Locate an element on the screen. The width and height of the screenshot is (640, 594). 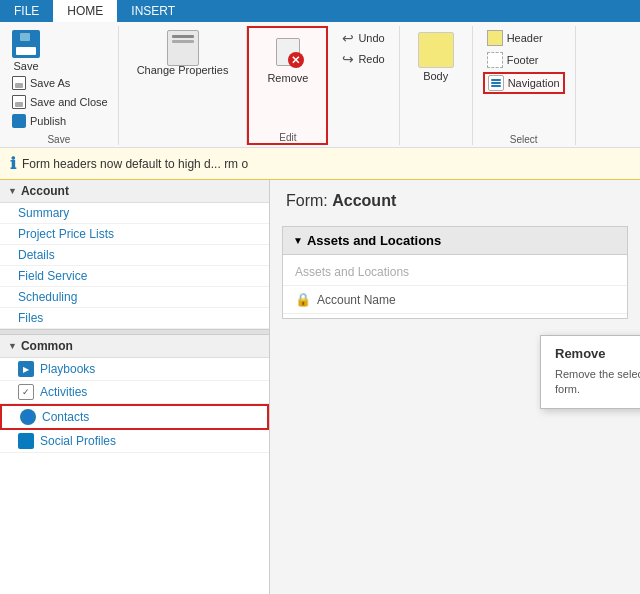
remove-group-content: ✕ Remove is located at coordinates (288, 79).